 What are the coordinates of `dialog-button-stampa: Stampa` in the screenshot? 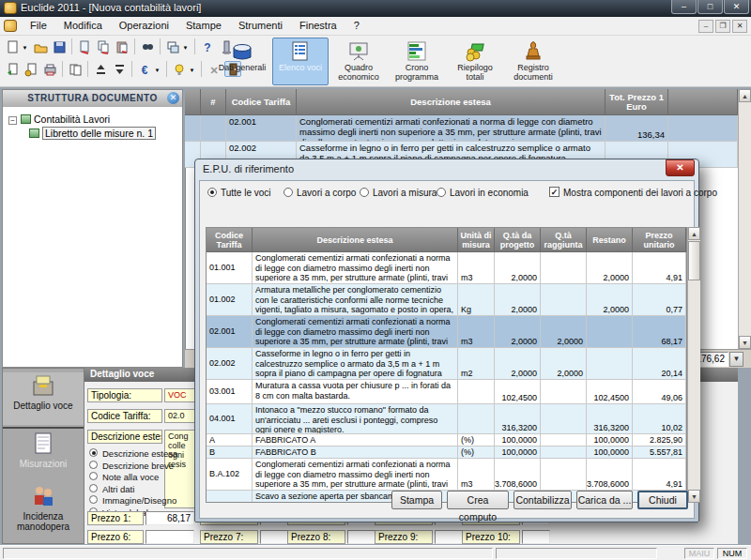 It's located at (417, 500).